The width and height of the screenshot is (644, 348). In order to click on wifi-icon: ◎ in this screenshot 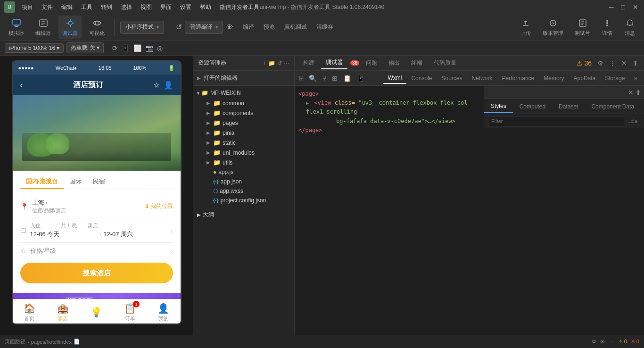, I will do `click(160, 48)`.